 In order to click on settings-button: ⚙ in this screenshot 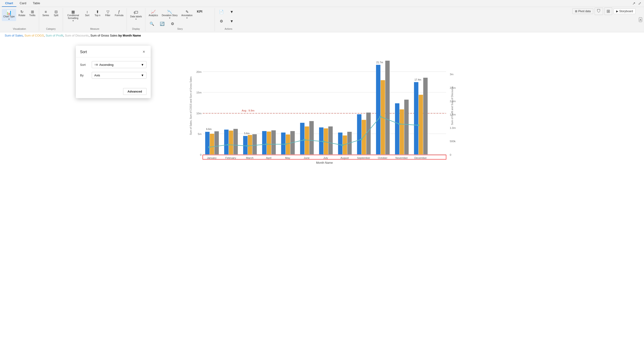, I will do `click(222, 21)`.